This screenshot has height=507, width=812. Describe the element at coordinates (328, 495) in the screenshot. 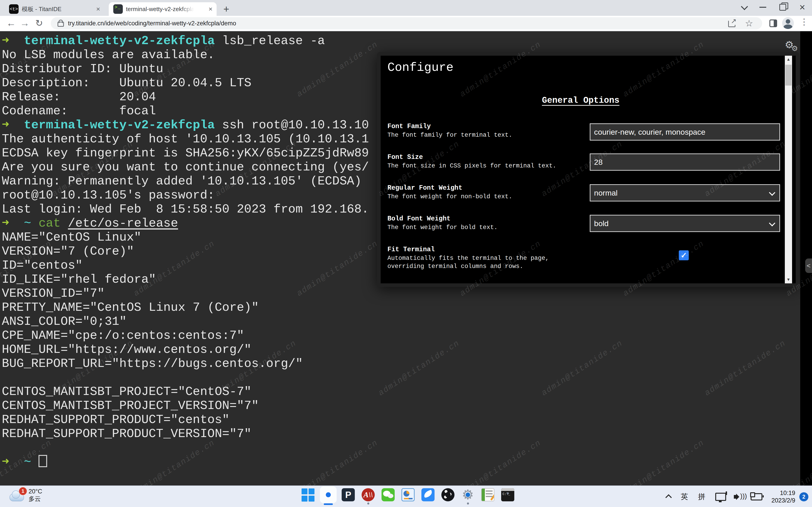

I see `taskbar-app-chrome-icon` at that location.